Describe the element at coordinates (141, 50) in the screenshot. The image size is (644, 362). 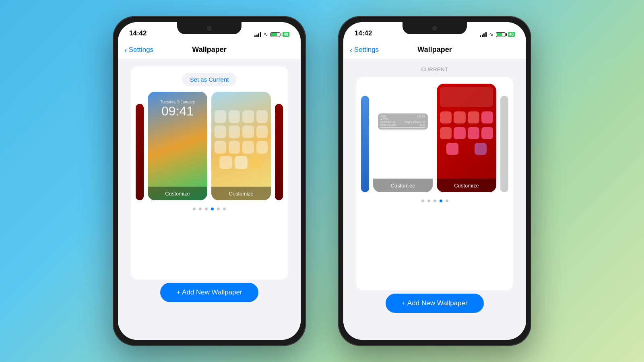
I see `back-label-left: Settings` at that location.